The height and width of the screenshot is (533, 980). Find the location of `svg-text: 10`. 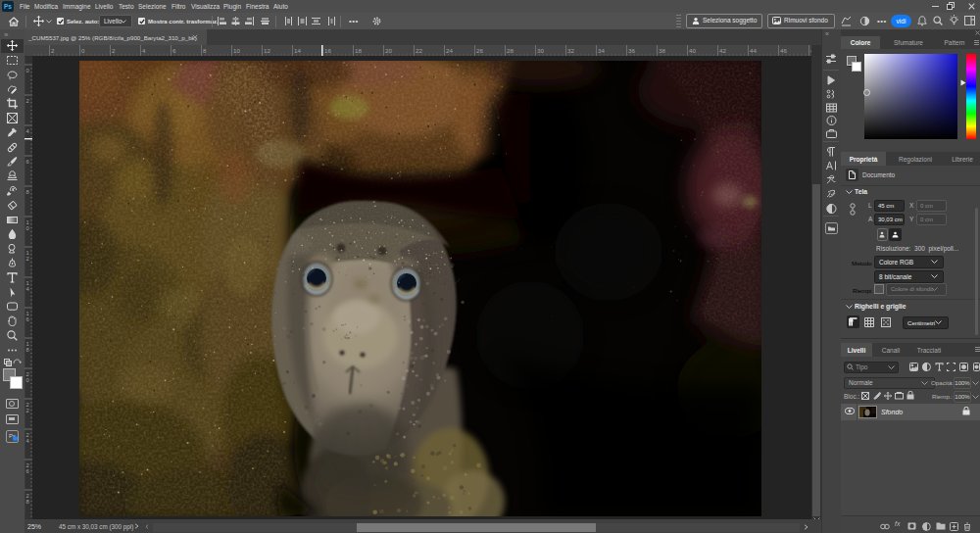

svg-text: 10 is located at coordinates (237, 51).